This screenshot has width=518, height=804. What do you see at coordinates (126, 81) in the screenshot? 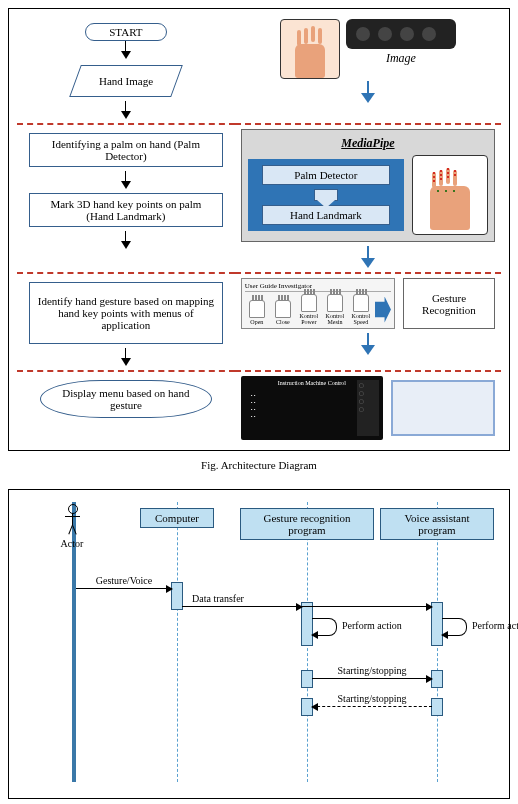
I see `input-node: Hand Image` at bounding box center [126, 81].